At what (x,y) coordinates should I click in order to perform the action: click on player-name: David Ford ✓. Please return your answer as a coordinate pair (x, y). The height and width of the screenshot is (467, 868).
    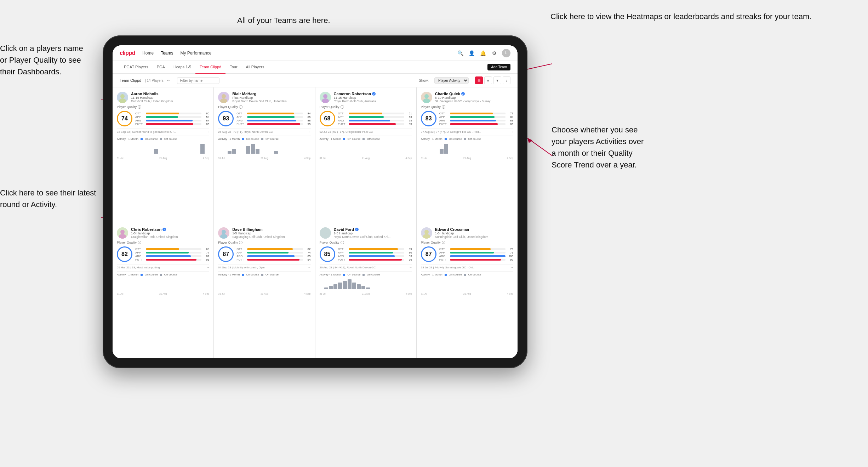
    Looking at the image, I should click on (373, 229).